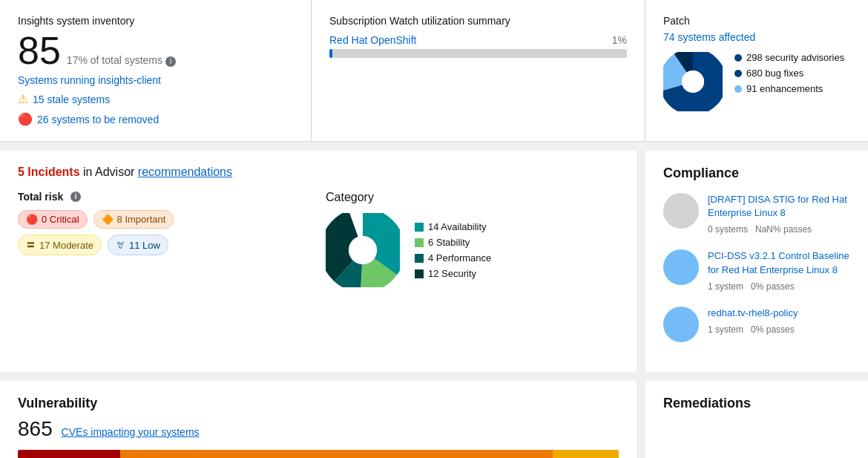 This screenshot has height=458, width=868. Describe the element at coordinates (795, 58) in the screenshot. I see `legend-label-0: 298 security advisories` at that location.